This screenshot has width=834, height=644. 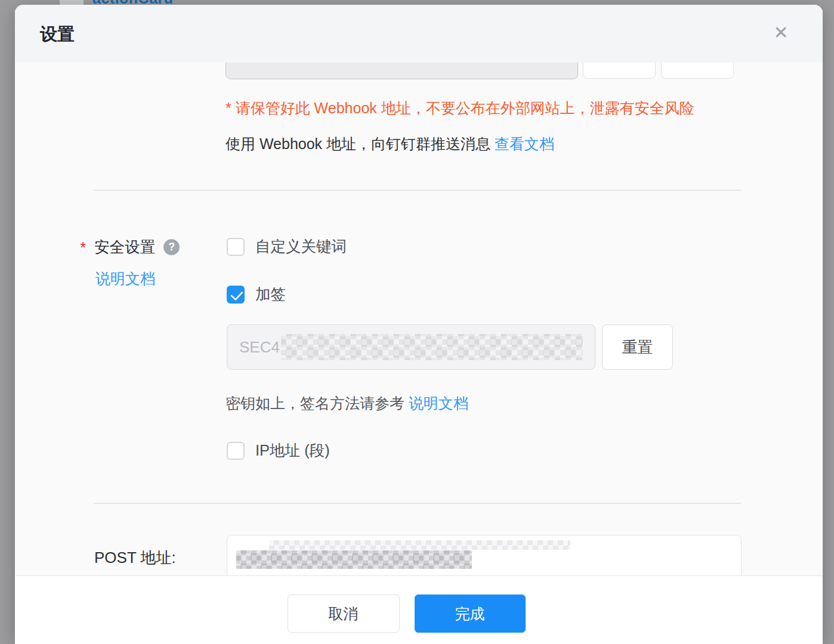 What do you see at coordinates (637, 347) in the screenshot?
I see `reset-button: 重置` at bounding box center [637, 347].